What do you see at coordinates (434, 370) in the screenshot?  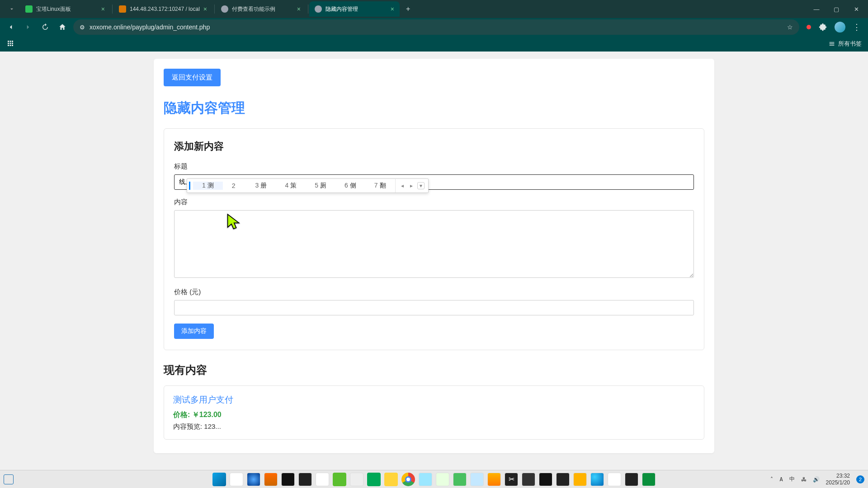 I see `existing-heading: 现有内容` at bounding box center [434, 370].